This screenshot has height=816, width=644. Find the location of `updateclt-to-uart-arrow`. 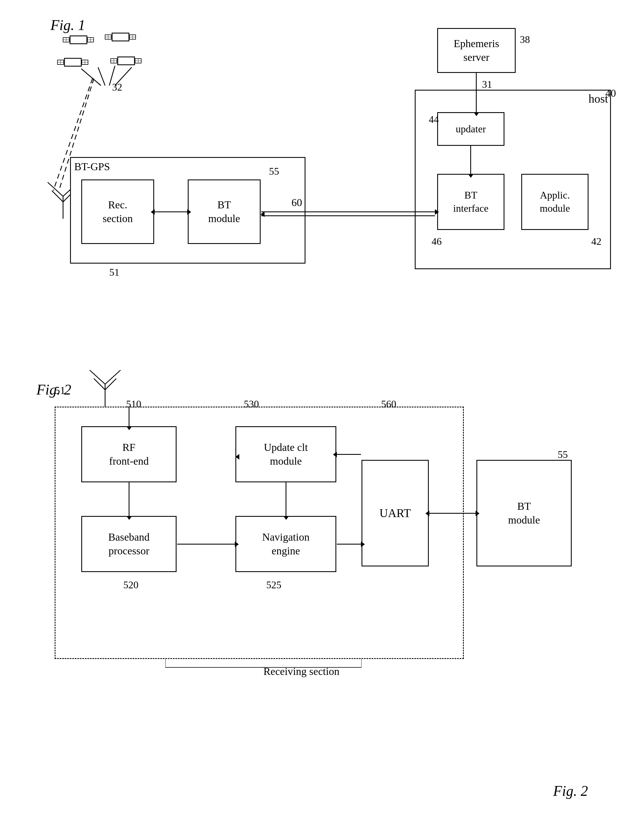

updateclt-to-uart-arrow is located at coordinates (349, 454).